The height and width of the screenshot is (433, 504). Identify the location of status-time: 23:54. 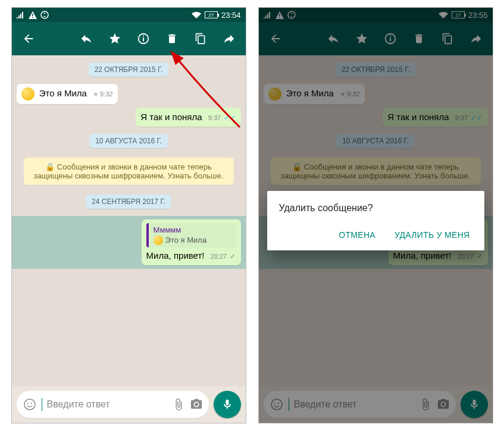
(231, 15).